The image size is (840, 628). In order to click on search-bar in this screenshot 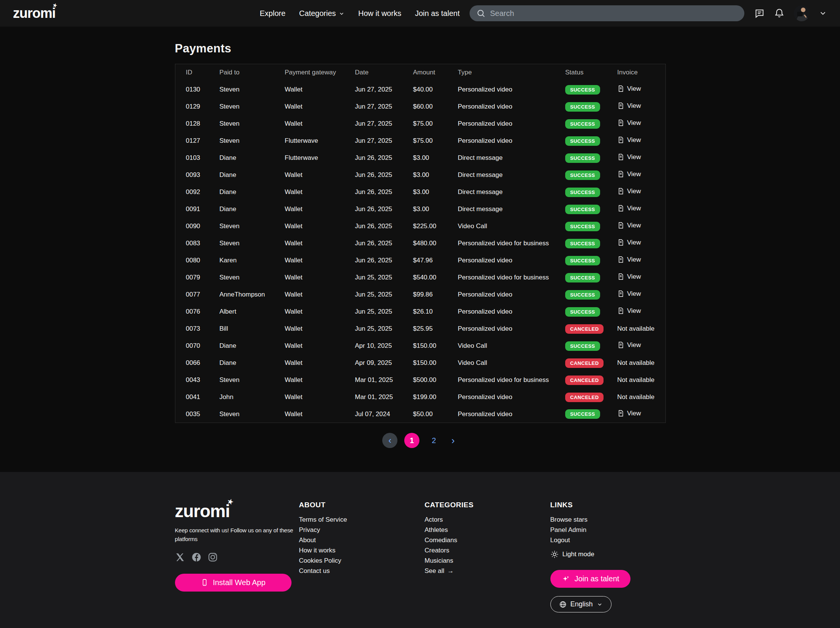, I will do `click(607, 13)`.